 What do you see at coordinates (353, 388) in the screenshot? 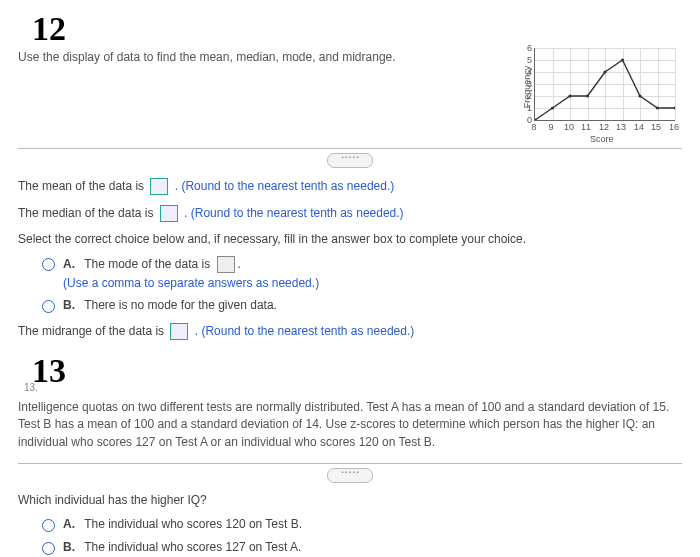
I see `printed-q13-number: 13.` at bounding box center [353, 388].